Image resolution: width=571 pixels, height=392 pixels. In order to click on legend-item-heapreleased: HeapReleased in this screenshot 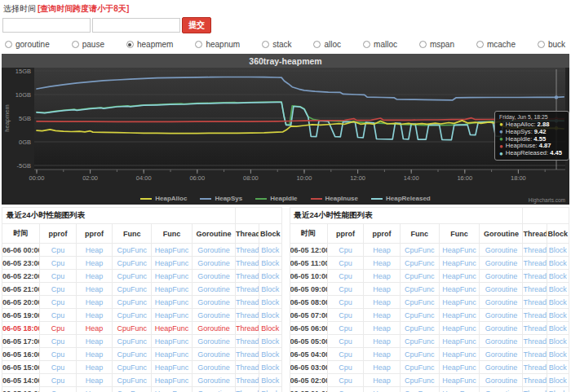, I will do `click(401, 199)`.